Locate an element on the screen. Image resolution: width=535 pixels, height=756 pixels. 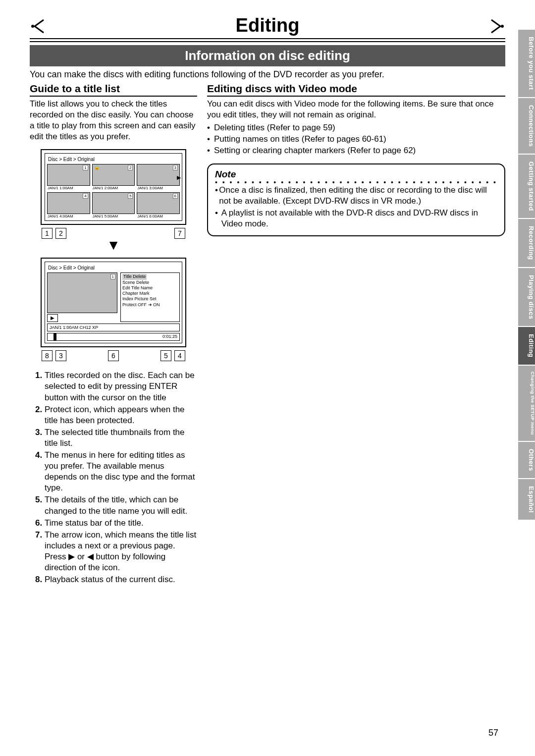
chapter-title: Editing is located at coordinates (268, 27).